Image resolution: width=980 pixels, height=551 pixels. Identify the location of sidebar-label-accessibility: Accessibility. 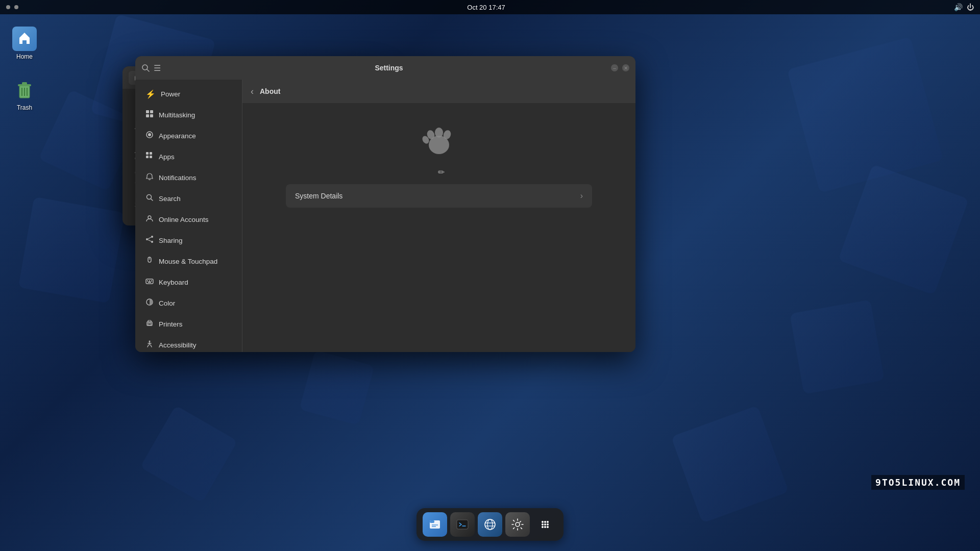
(178, 345).